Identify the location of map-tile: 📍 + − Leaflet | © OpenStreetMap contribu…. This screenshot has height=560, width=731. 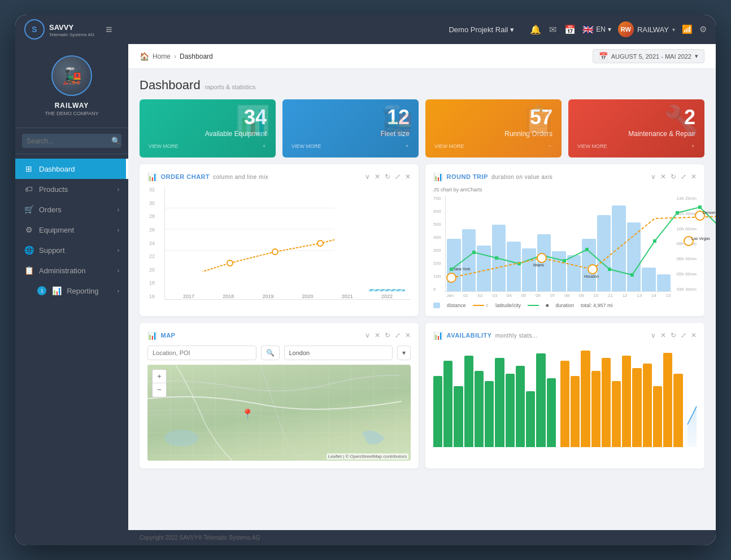
(279, 413).